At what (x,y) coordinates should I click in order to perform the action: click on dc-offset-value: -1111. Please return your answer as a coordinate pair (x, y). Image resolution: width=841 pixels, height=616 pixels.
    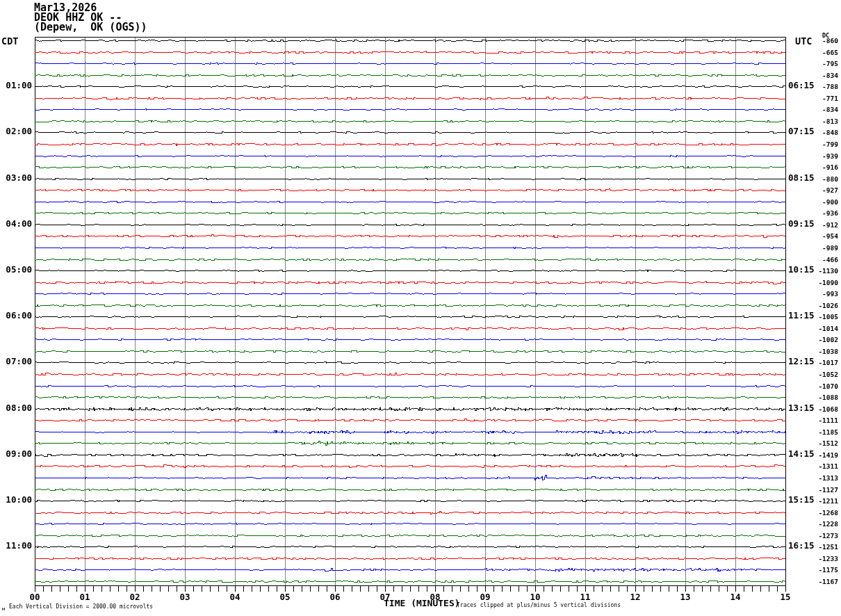
    Looking at the image, I should click on (815, 420).